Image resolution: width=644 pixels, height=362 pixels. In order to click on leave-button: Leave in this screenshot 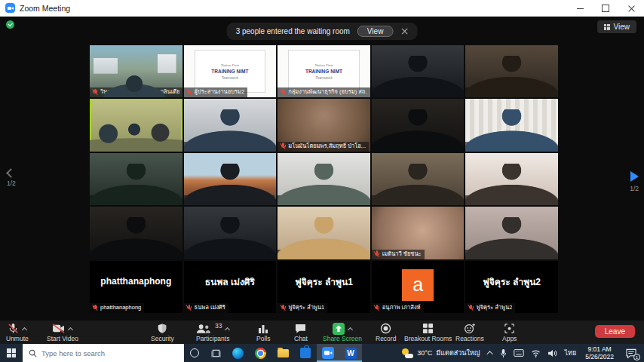, I will do `click(615, 332)`.